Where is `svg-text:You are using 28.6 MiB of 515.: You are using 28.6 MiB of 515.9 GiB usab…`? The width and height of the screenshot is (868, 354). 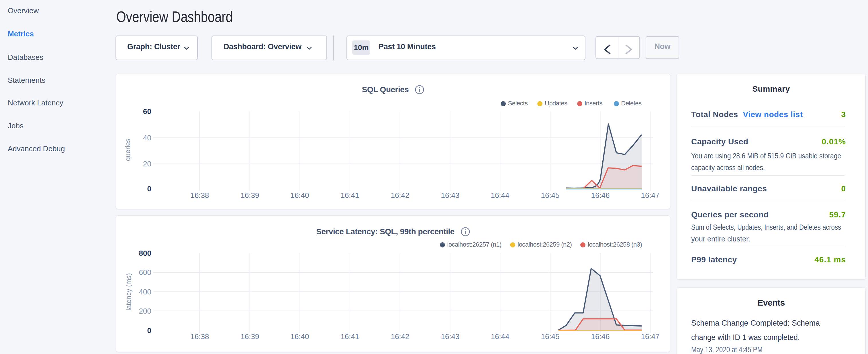 svg-text:You are using 28.6 MiB of 515.: You are using 28.6 MiB of 515.9 GiB usab… is located at coordinates (766, 156).